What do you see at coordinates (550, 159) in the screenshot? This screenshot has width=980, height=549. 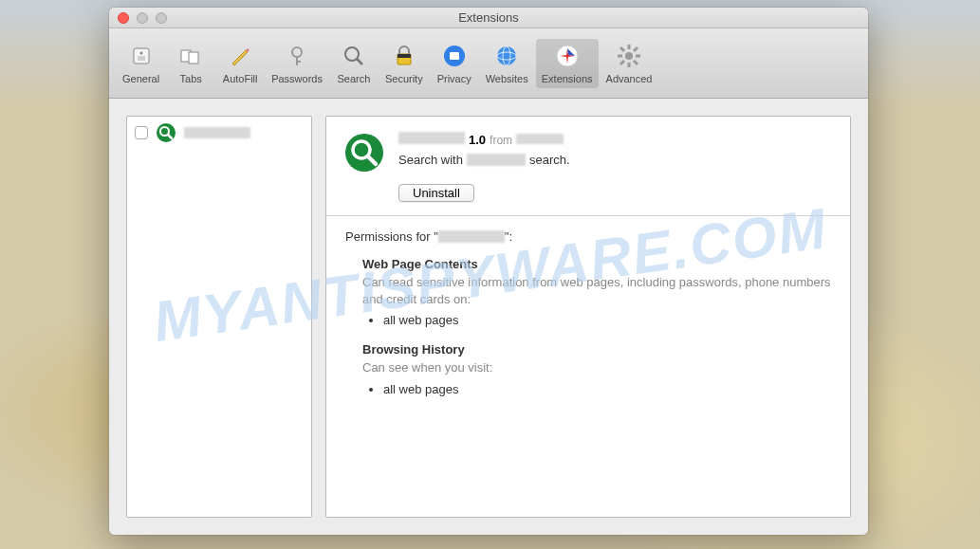 I see `desc-suffix: search.` at bounding box center [550, 159].